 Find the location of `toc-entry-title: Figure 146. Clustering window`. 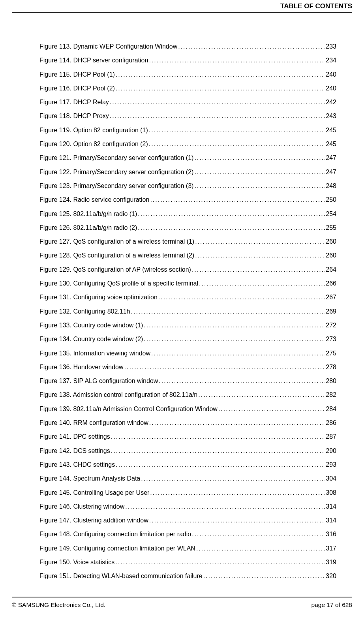

toc-entry-title: Figure 146. Clustering window is located at coordinates (82, 507).